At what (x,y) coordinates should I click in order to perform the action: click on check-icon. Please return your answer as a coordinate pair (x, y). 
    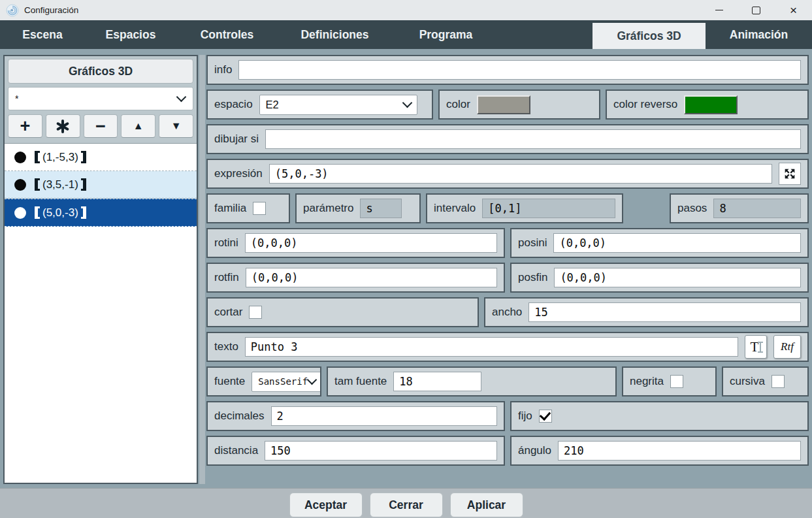
    Looking at the image, I should click on (545, 415).